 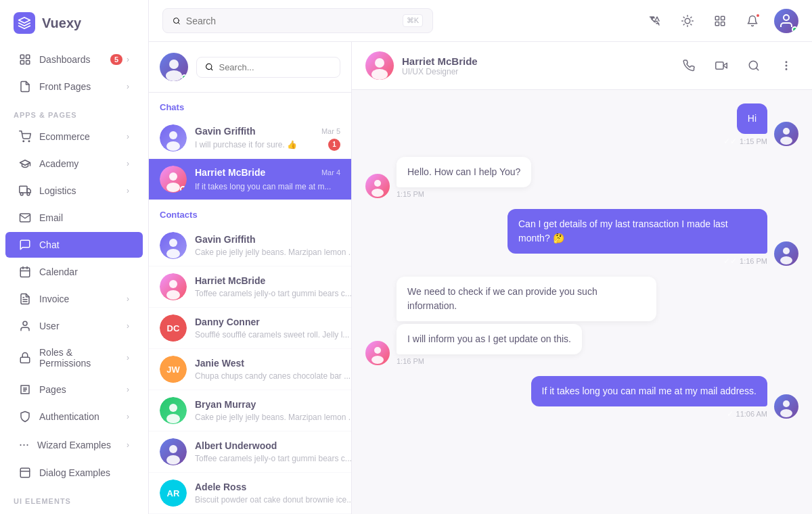 What do you see at coordinates (250, 411) in the screenshot?
I see `contact-item-bryan: Bryan Murray Cake pie jelly jelly beans.…` at bounding box center [250, 411].